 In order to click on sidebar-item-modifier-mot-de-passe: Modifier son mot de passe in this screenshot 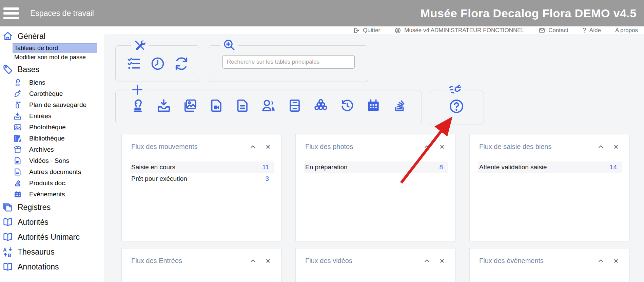, I will do `click(55, 58)`.